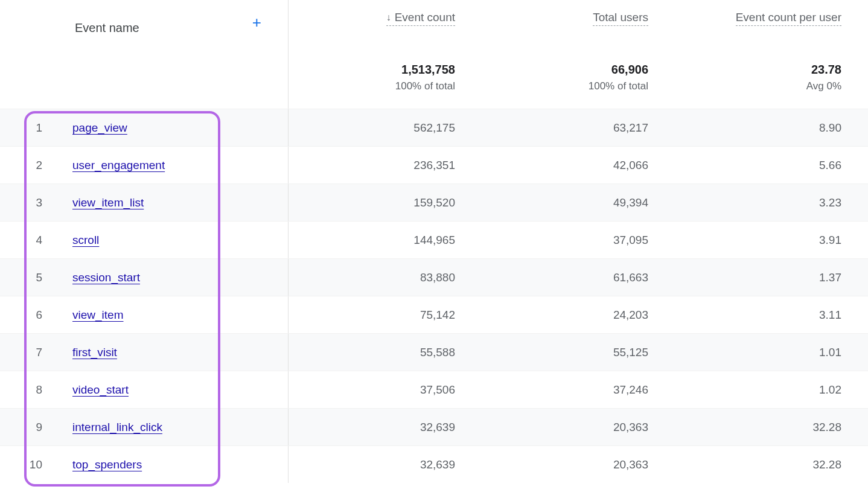 The image size is (868, 498). What do you see at coordinates (389, 18) in the screenshot?
I see `sort-descending-icon: ↓` at bounding box center [389, 18].